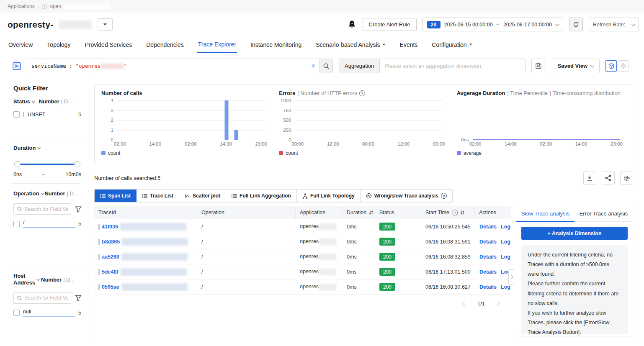  Describe the element at coordinates (25, 279) in the screenshot. I see `host-address-label: Host Address` at that location.